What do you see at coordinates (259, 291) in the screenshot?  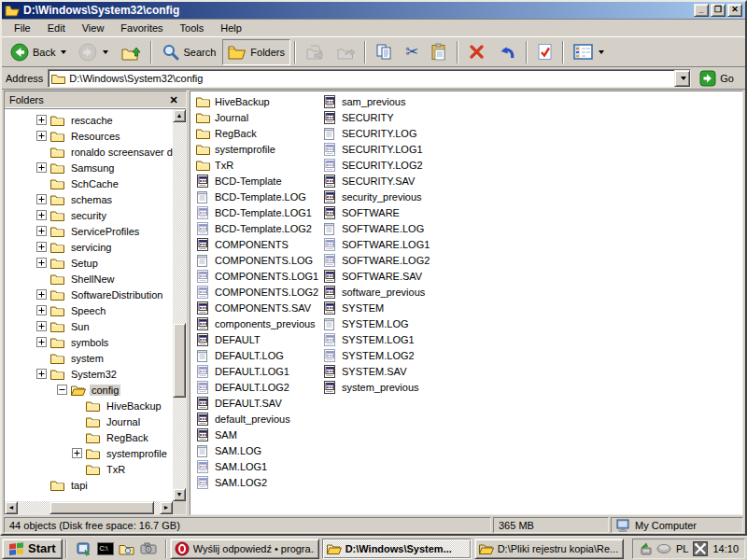 I see `file-item-components-log2: COMPONENTS.LOG2` at bounding box center [259, 291].